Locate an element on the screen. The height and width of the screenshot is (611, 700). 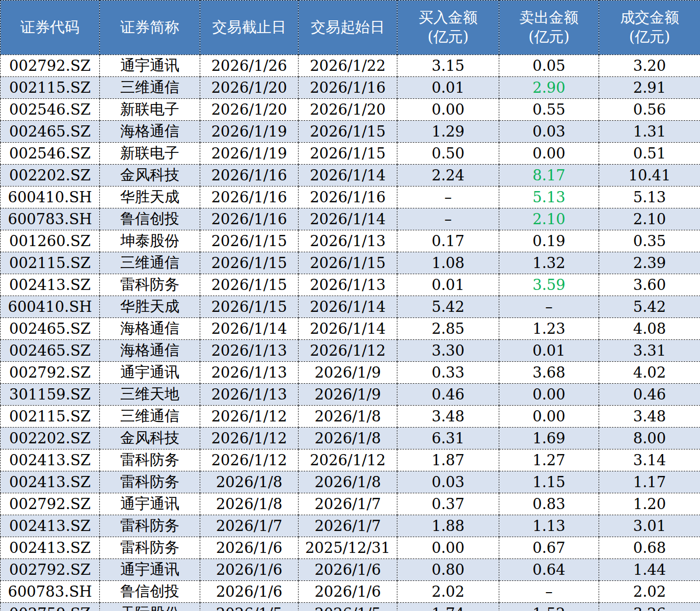
cell-sell-amount: 1.27 is located at coordinates (549, 461).